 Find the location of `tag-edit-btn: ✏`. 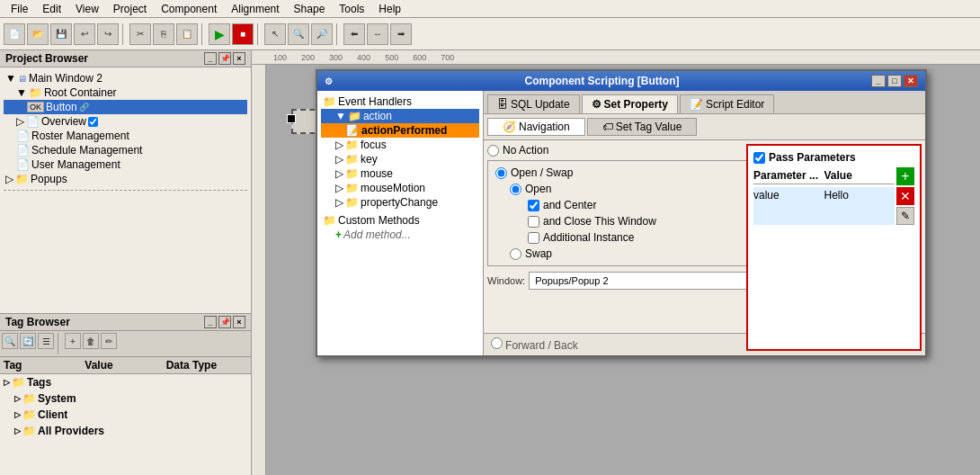

tag-edit-btn: ✏ is located at coordinates (109, 341).